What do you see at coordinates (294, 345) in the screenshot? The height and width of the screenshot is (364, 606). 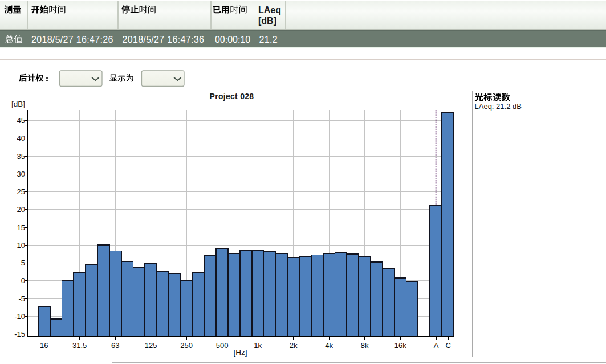 I see `svg-text: 2k` at bounding box center [294, 345].